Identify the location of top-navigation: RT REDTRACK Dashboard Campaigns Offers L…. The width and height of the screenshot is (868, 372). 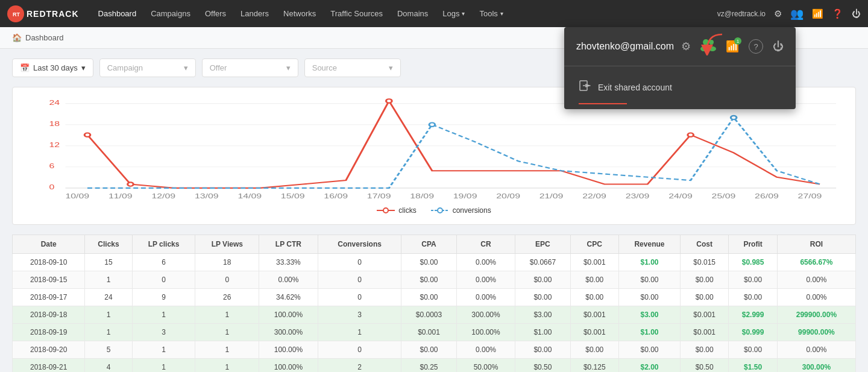
(434, 13).